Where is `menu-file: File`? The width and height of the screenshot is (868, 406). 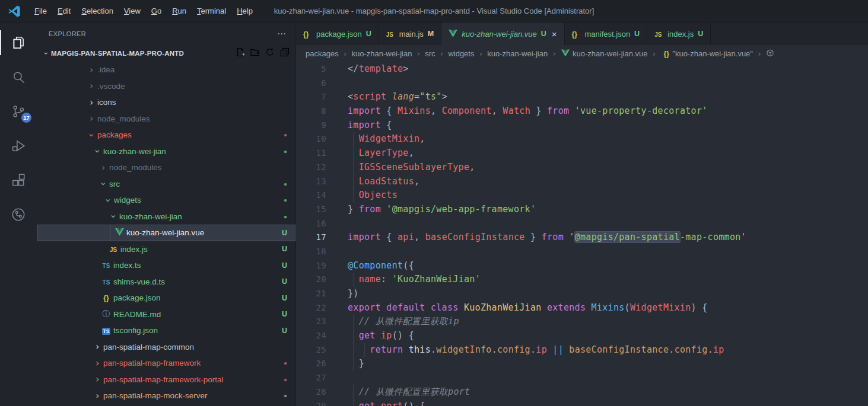 menu-file: File is located at coordinates (40, 11).